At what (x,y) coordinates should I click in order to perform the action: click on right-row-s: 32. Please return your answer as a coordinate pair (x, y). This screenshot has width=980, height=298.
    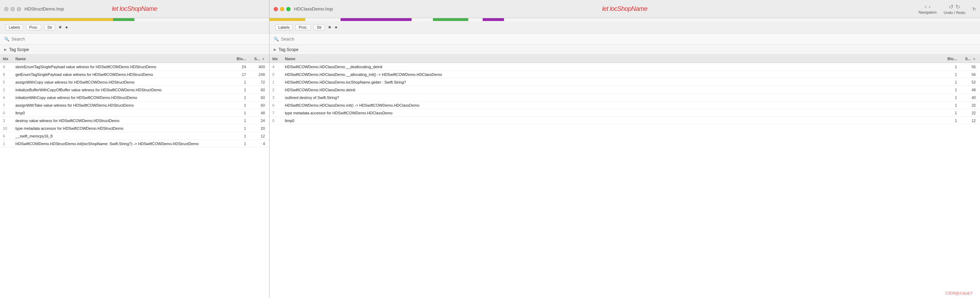
    Looking at the image, I should click on (969, 113).